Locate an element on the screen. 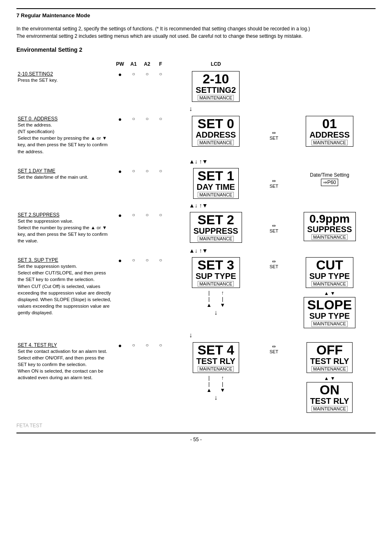 The image size is (392, 555). set0-lcd: SET 0 ADDRESS MAINTENANCE is located at coordinates (216, 135).